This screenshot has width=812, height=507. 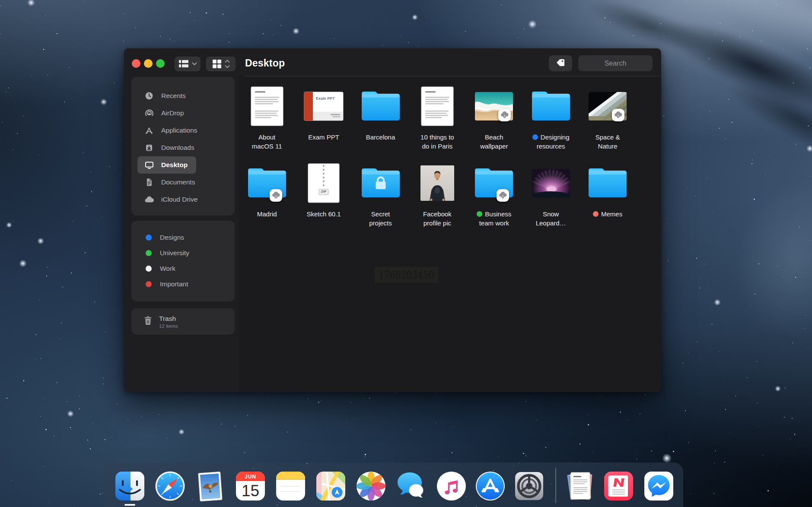 What do you see at coordinates (267, 119) in the screenshot?
I see `file-item-about-macos-11: AboutmacOS 11` at bounding box center [267, 119].